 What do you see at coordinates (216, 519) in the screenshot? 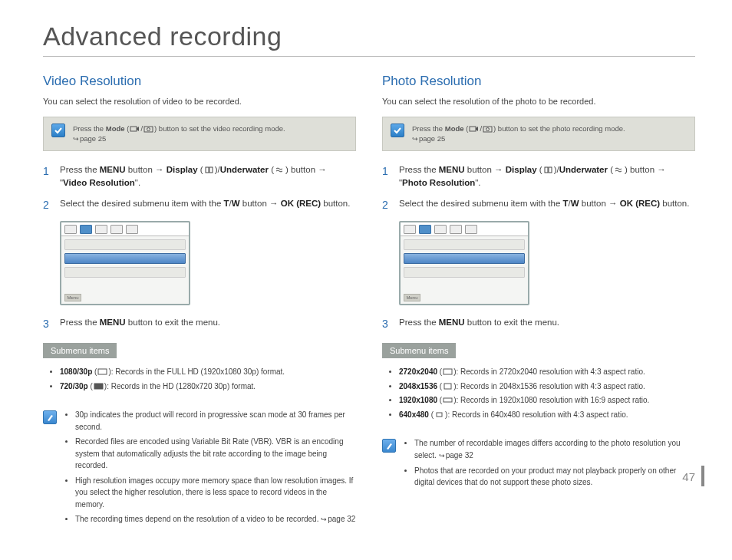
I see `note-item: The recording times depend on the resolu…` at bounding box center [216, 519].